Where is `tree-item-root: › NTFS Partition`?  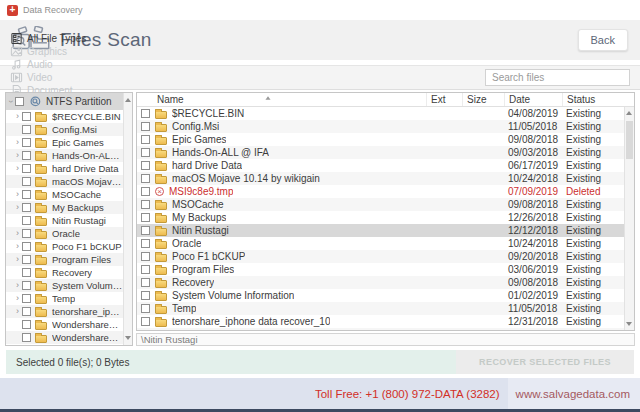
tree-item-root: › NTFS Partition is located at coordinates (64, 102).